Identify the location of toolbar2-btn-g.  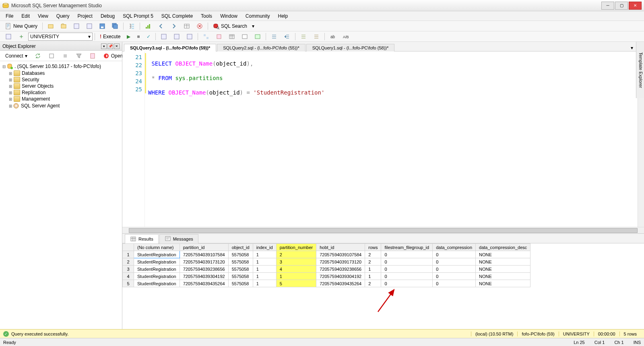
(245, 37).